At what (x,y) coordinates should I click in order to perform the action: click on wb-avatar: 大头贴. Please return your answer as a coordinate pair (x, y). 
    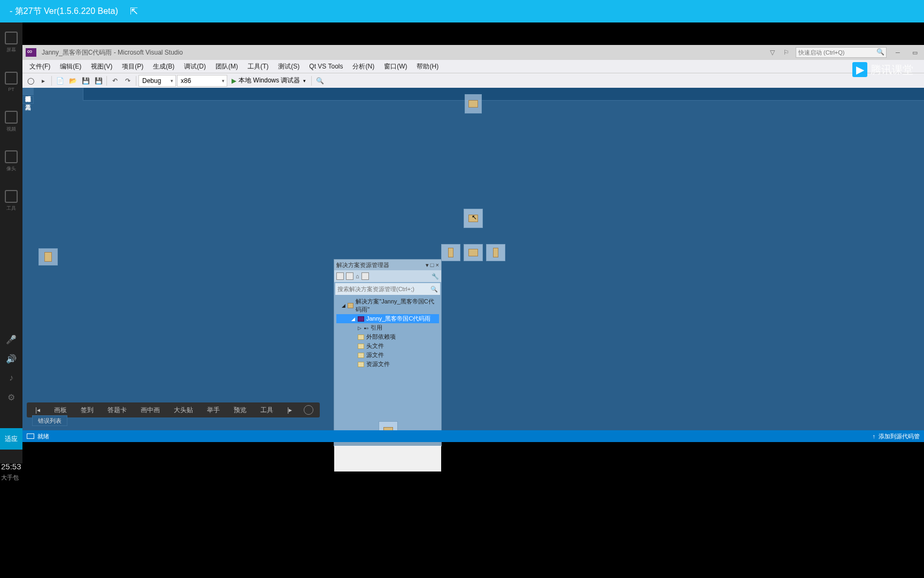
    Looking at the image, I should click on (183, 410).